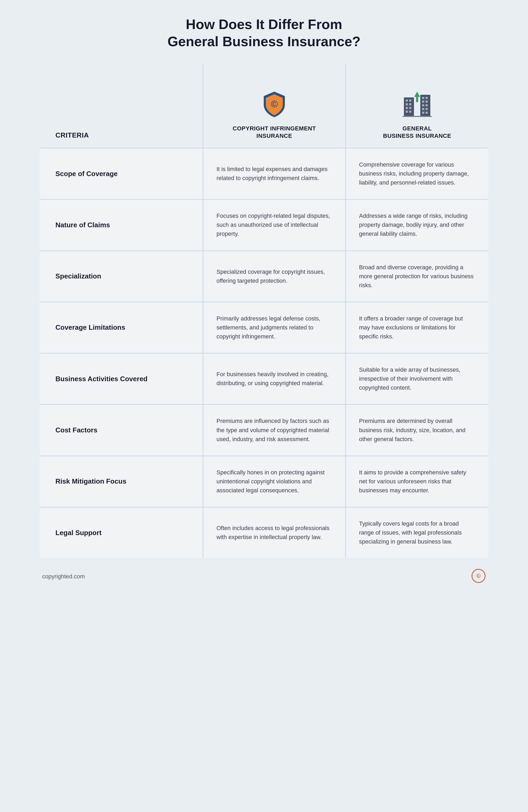  Describe the element at coordinates (417, 328) in the screenshot. I see `col2-cell-3: It offers a broader range of coverage bu…` at that location.